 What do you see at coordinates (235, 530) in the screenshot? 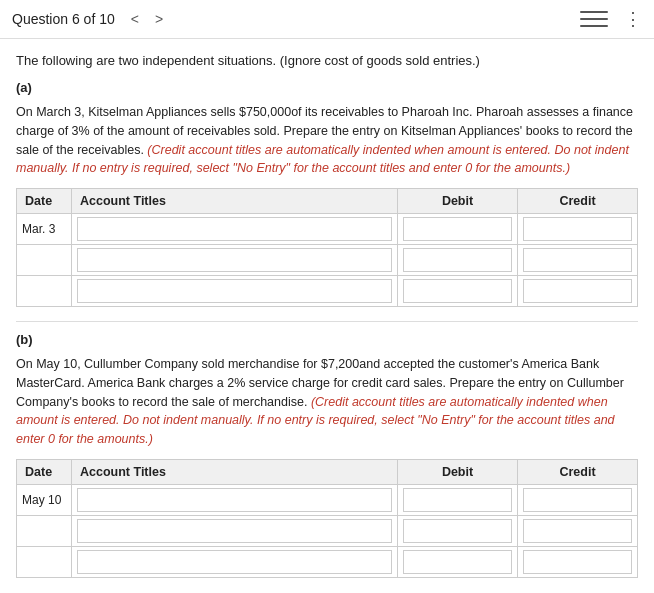
I see `account-cell-b2` at bounding box center [235, 530].